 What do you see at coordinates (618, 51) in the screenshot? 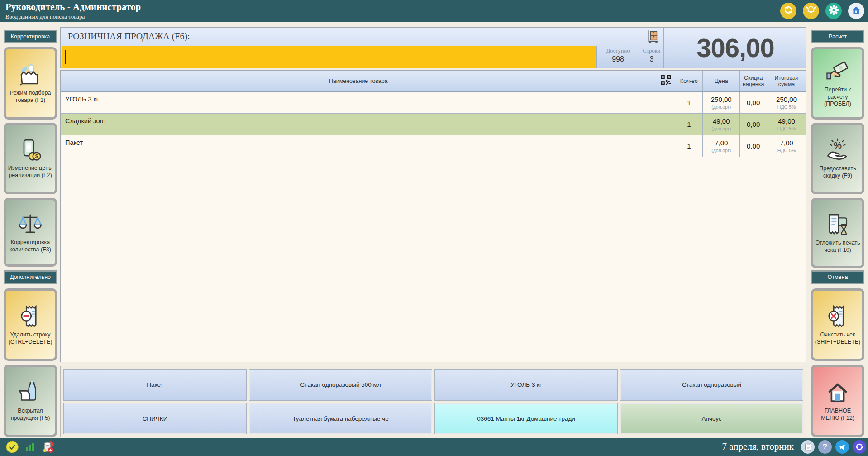
I see `available-label: Доступно` at bounding box center [618, 51].